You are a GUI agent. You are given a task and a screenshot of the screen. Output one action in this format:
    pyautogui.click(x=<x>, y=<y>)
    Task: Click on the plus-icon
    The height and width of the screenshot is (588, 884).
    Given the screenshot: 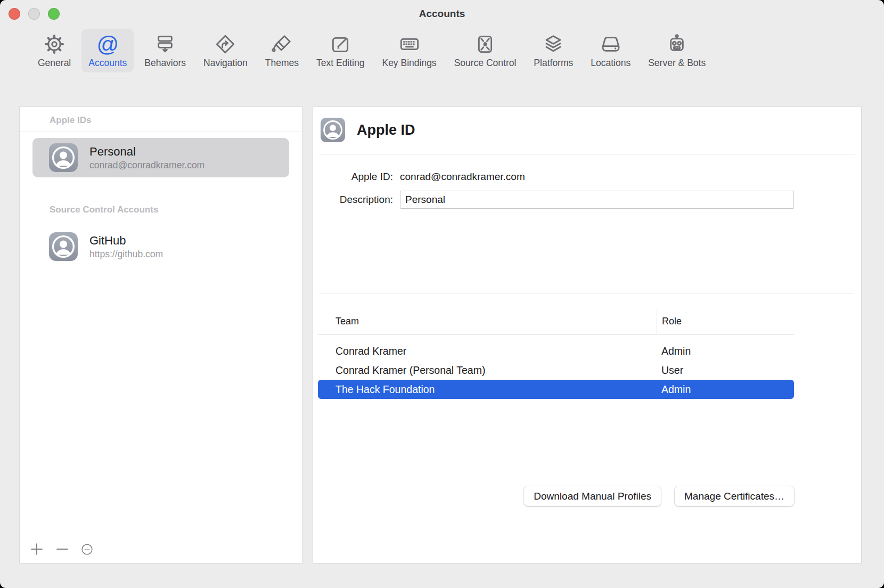 What is the action you would take?
    pyautogui.click(x=37, y=549)
    